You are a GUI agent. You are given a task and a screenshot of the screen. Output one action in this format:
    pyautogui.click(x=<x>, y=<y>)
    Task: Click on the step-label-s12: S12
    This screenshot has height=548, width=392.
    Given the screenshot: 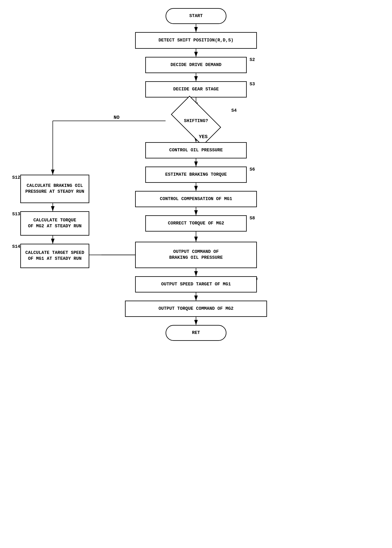 What is the action you would take?
    pyautogui.click(x=16, y=178)
    